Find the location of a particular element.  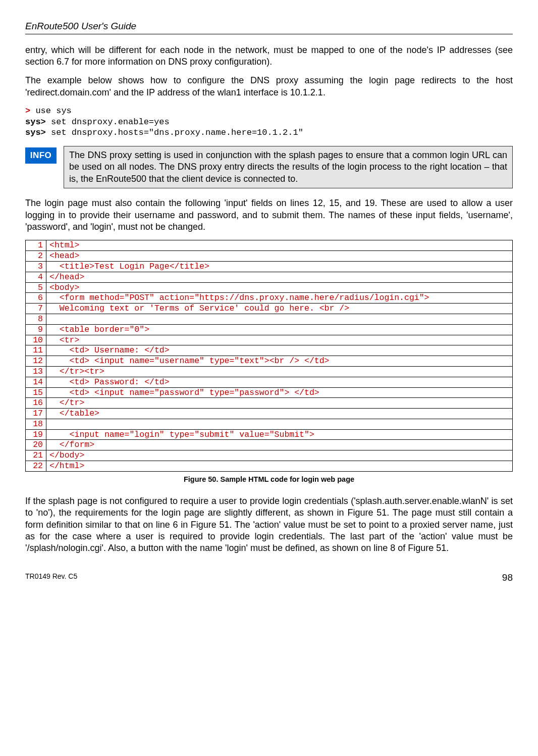

line-number: 20 is located at coordinates (36, 445).